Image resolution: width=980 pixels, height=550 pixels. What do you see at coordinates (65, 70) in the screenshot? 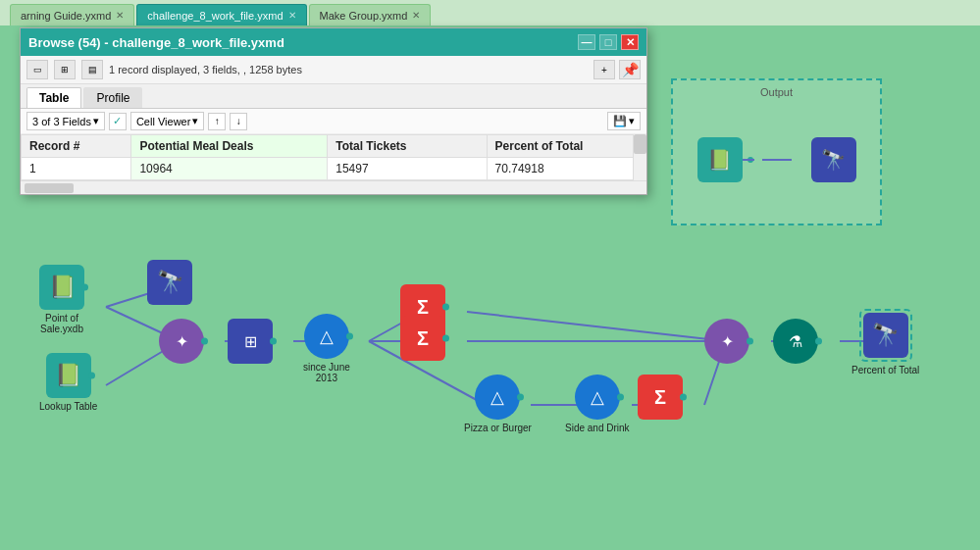
I see `view-double-btn: ⊞` at bounding box center [65, 70].